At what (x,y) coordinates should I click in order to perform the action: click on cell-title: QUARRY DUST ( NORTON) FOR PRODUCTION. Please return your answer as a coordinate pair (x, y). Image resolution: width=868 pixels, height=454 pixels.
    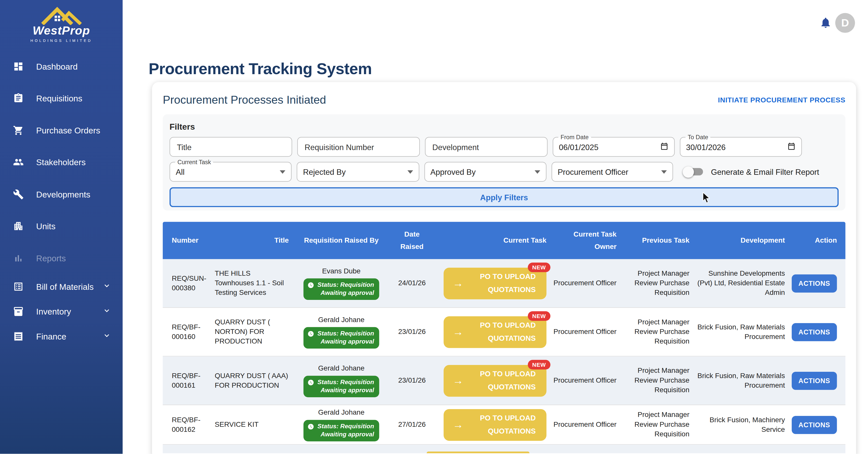
    Looking at the image, I should click on (252, 332).